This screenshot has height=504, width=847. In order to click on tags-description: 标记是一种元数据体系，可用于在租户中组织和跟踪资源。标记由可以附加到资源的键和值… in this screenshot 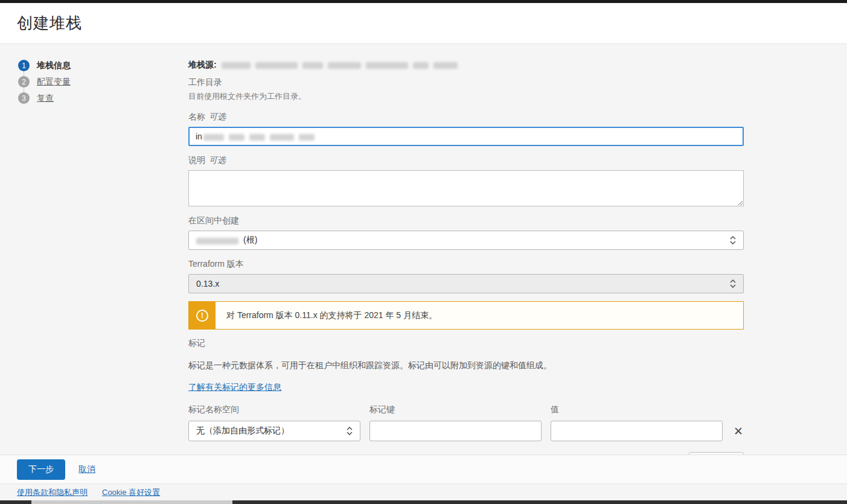, I will do `click(466, 366)`.